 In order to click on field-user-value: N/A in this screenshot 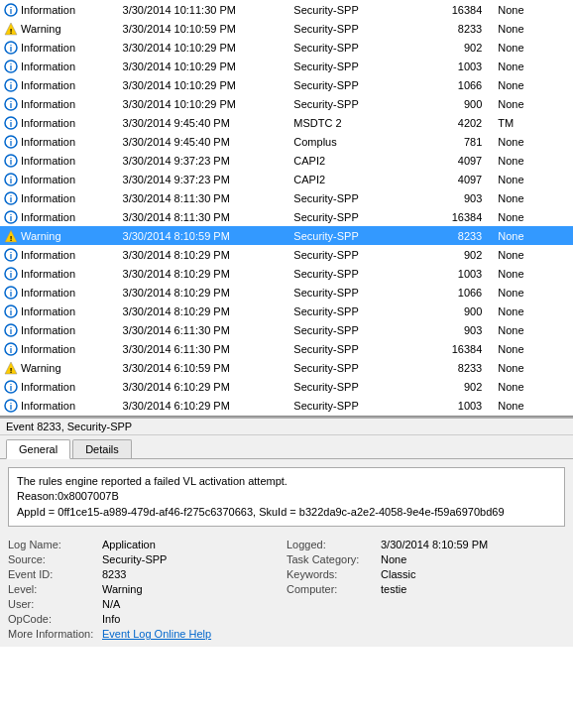, I will do `click(111, 604)`.